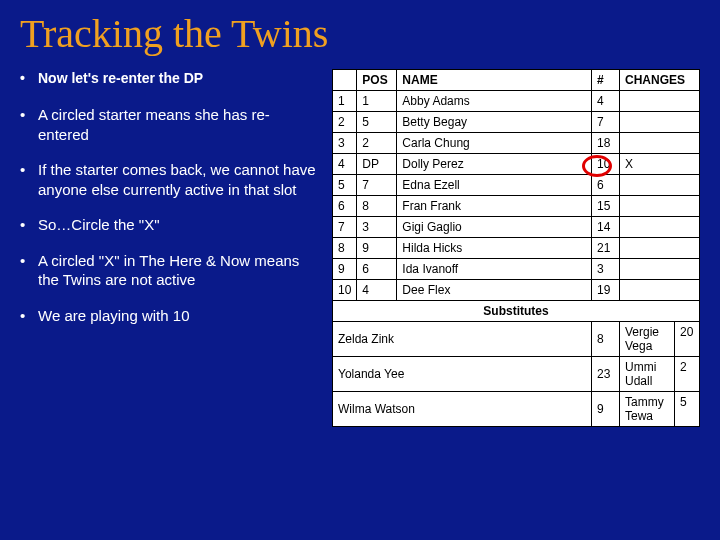 The height and width of the screenshot is (540, 720). I want to click on table-row: 11Abby Adams4, so click(516, 102).